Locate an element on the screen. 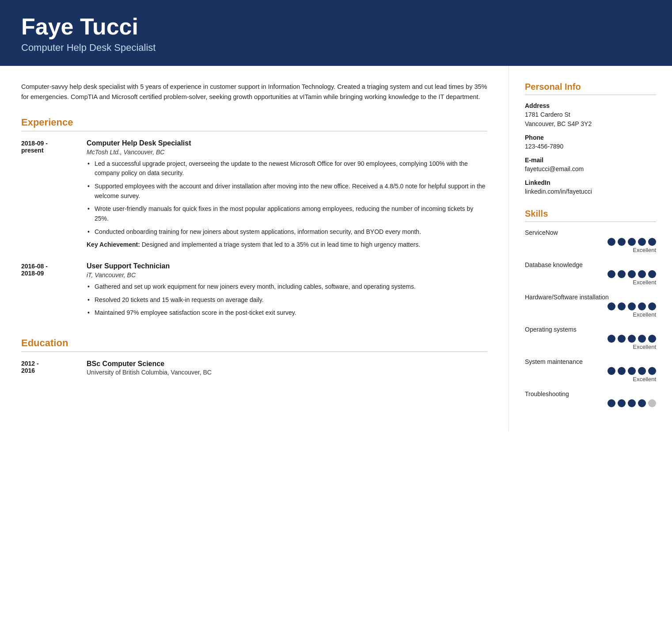  exp-bullet: Gathered and set up work equipment for n… is located at coordinates (287, 287).